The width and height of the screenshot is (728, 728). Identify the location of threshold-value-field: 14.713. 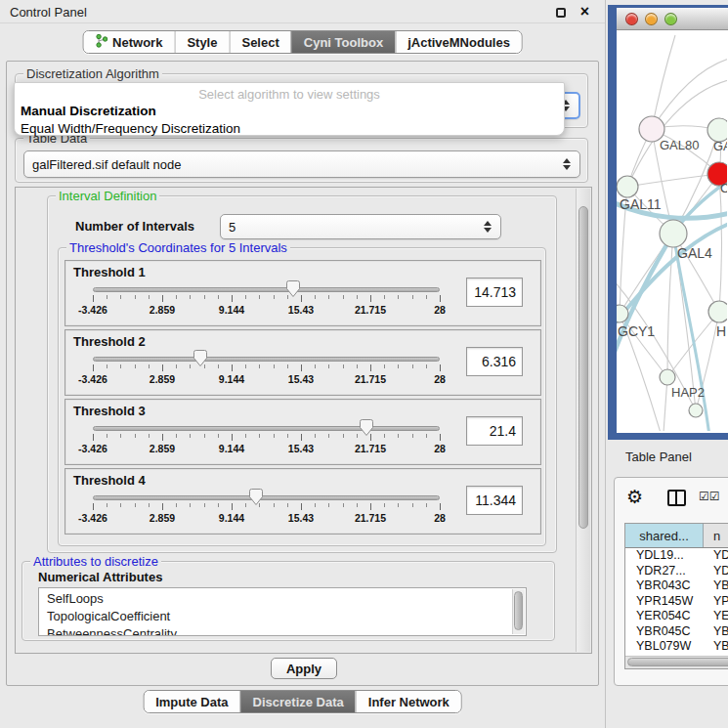
(494, 292).